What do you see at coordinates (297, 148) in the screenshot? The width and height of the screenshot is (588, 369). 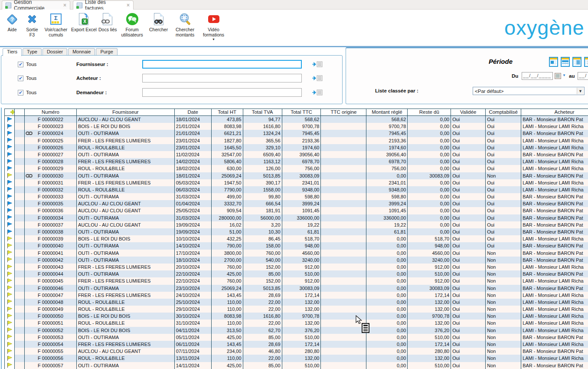 I see `table-row: F 00000026ROUL - ROUL&BILLE23/01/2024164…` at bounding box center [297, 148].